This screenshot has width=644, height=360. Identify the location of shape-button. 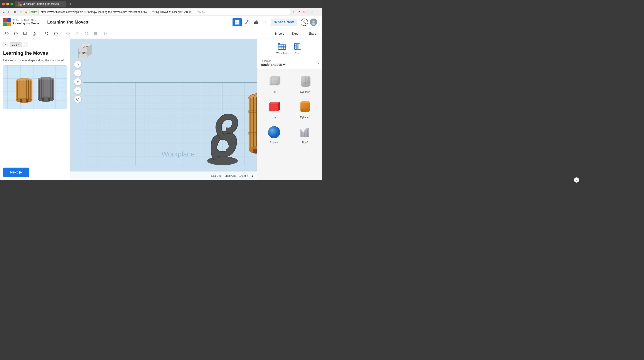
(78, 34).